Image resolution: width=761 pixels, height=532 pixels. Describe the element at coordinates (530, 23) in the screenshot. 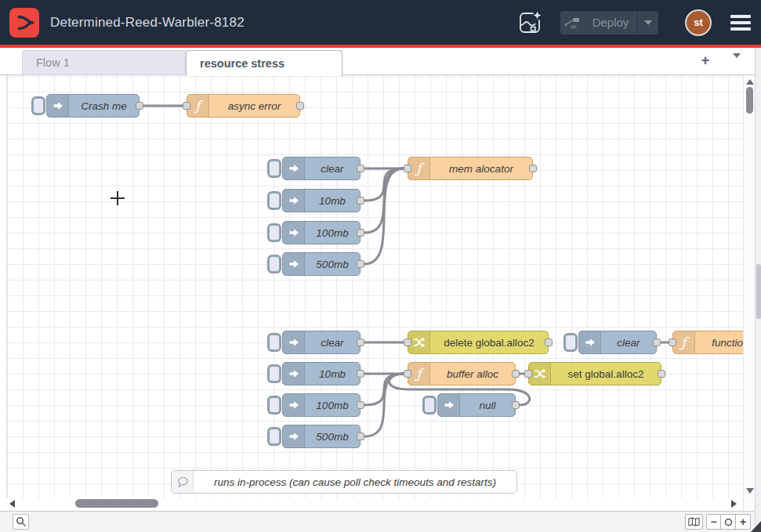

I see `ai-assistant-button` at that location.